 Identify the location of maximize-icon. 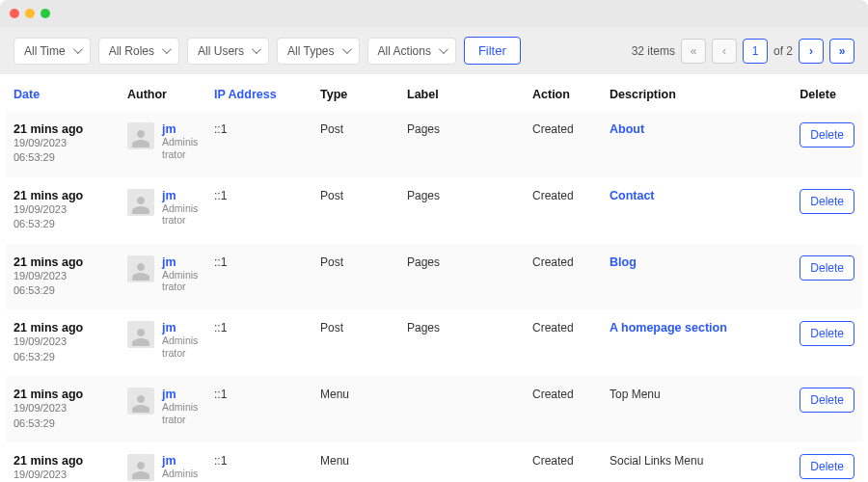
(45, 13).